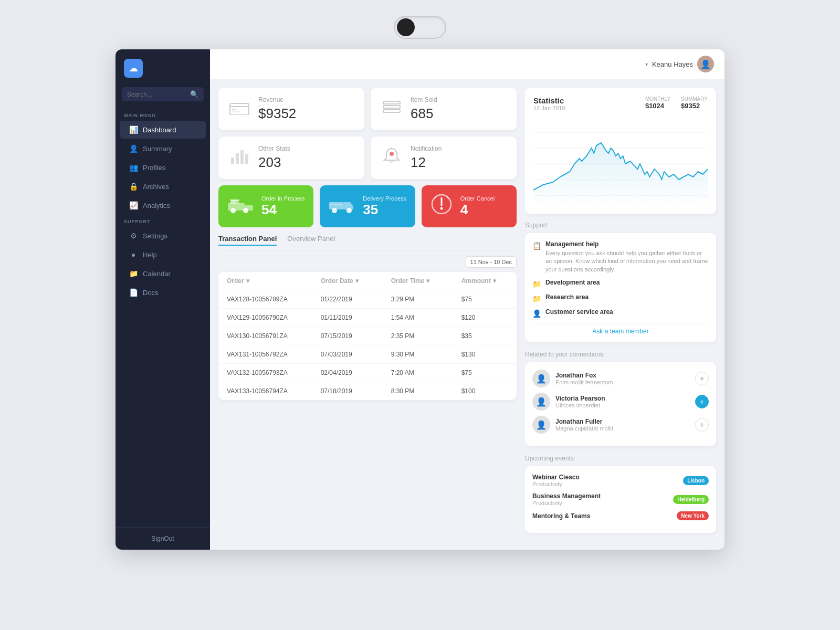 The image size is (840, 630). I want to click on sidebar-item-analytics: 📈 Analytics, so click(163, 205).